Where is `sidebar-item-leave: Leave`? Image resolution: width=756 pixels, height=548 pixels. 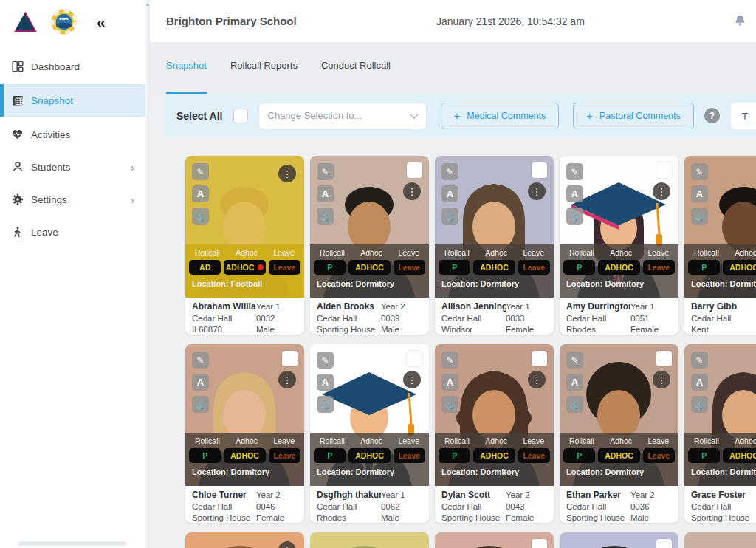 sidebar-item-leave: Leave is located at coordinates (72, 232).